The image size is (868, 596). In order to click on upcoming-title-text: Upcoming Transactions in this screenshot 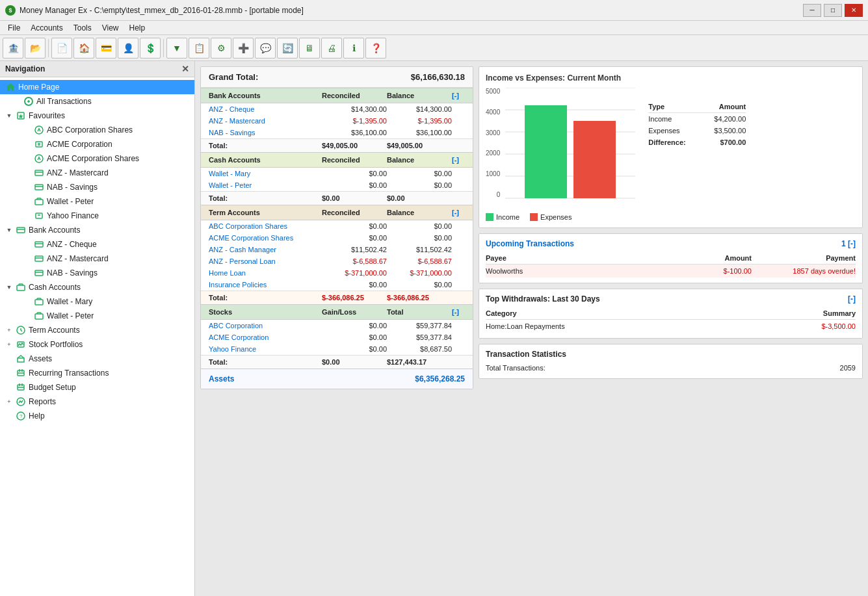, I will do `click(530, 244)`.